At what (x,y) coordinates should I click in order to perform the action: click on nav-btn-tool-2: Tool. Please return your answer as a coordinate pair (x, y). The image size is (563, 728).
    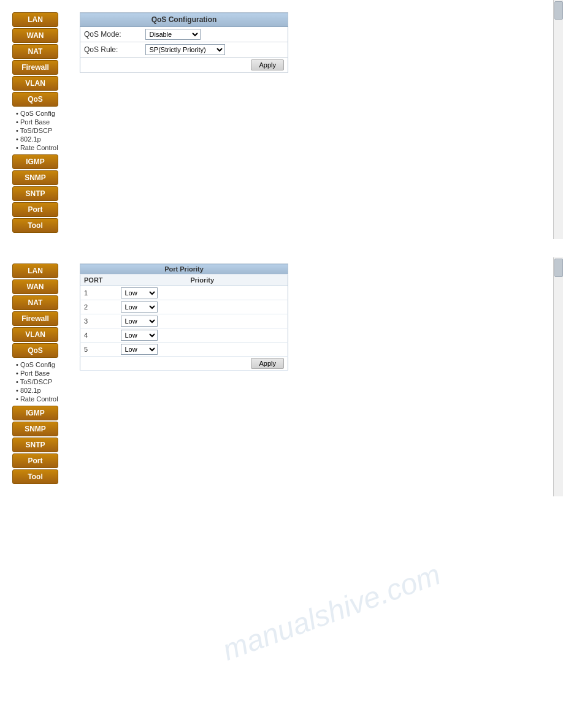
    Looking at the image, I should click on (36, 477).